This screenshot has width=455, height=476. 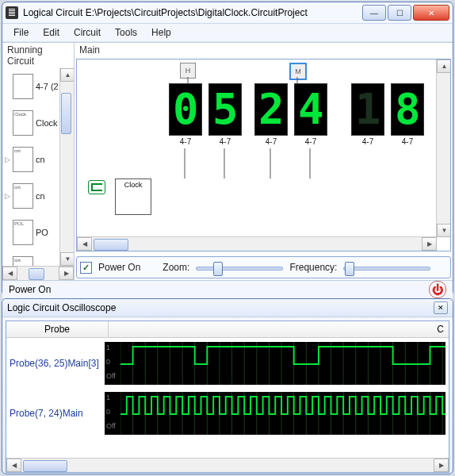 What do you see at coordinates (185, 114) in the screenshot?
I see `seg7-display: 04-7` at bounding box center [185, 114].